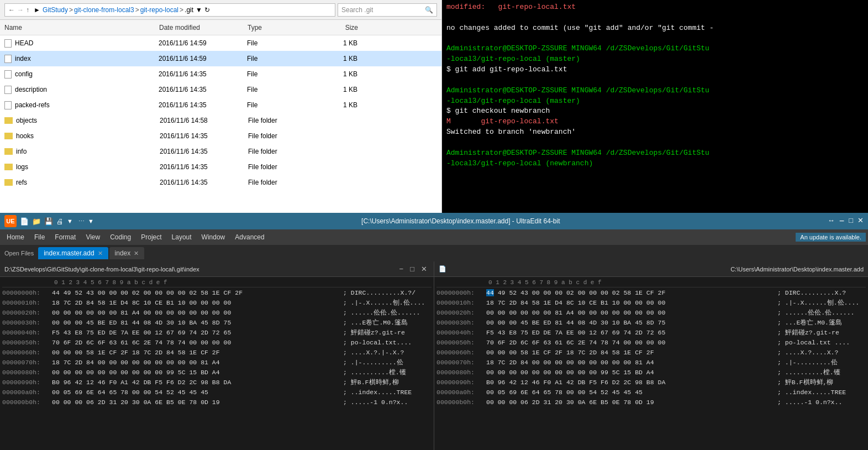 The height and width of the screenshot is (450, 868). What do you see at coordinates (822, 383) in the screenshot?
I see `hex-ascii: ; 鮃B.F棋時鲜,柳` at bounding box center [822, 383].